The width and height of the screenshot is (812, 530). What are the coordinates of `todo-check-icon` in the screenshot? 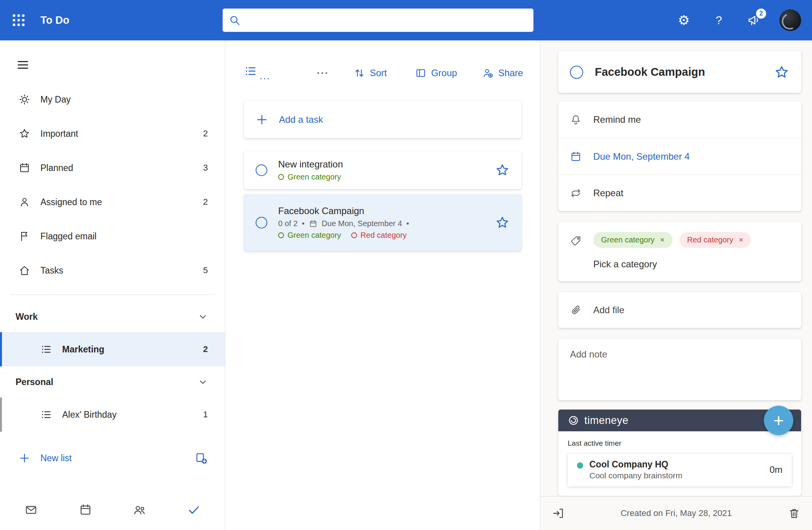 It's located at (194, 510).